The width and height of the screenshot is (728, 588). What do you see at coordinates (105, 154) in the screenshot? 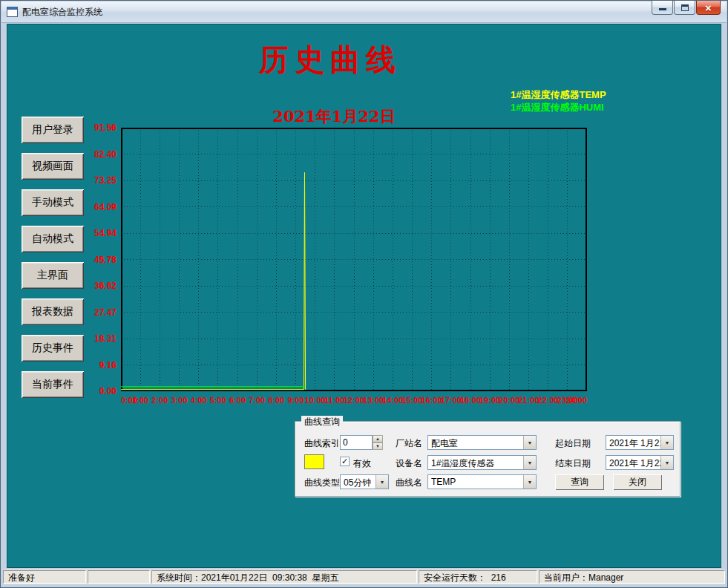
I see `y-axis-tick: 82.40` at bounding box center [105, 154].